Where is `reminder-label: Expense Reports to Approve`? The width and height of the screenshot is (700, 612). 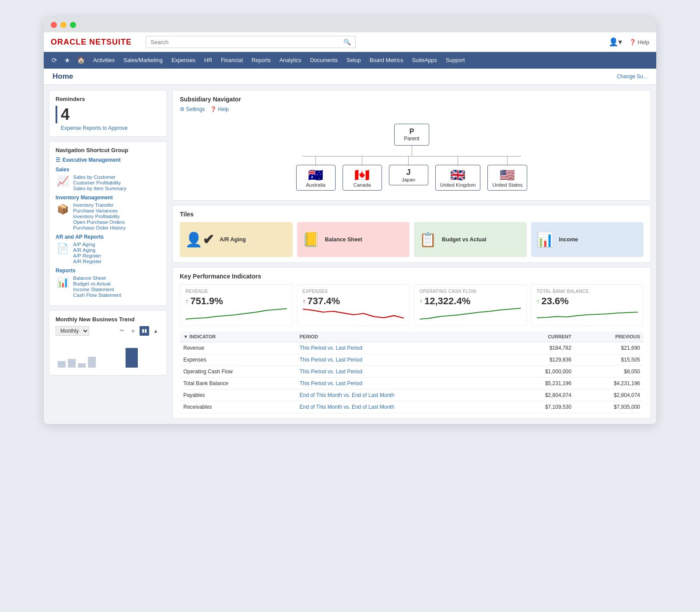 reminder-label: Expense Reports to Approve is located at coordinates (108, 128).